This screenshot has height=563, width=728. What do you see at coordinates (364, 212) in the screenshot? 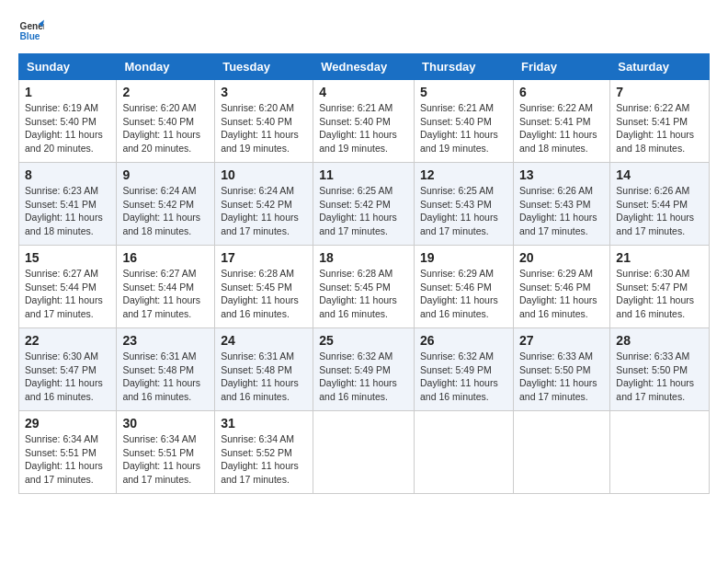
I see `day-info: Sunrise: 6:25 AMSunset: 5:42 PMDaylight:…` at bounding box center [364, 212].